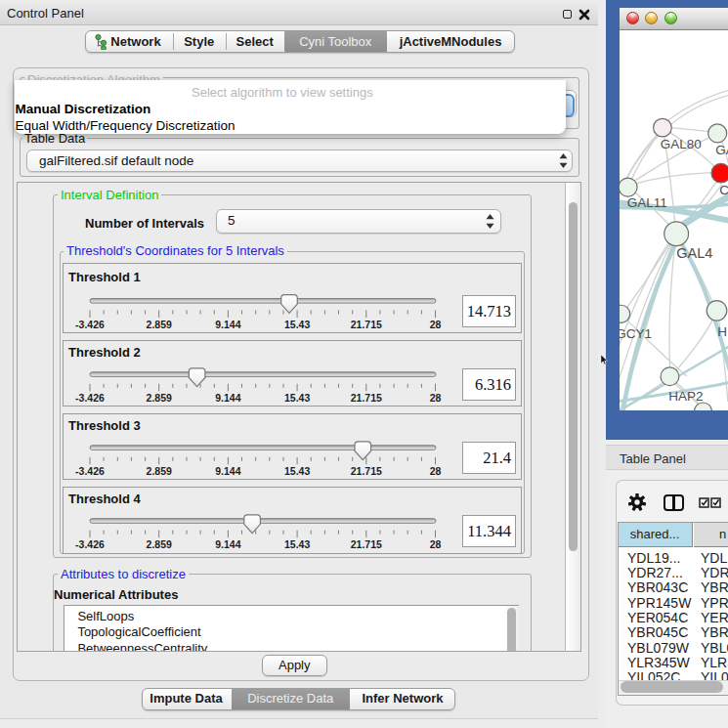 The image size is (728, 728). What do you see at coordinates (722, 332) in the screenshot?
I see `svg-text: H` at bounding box center [722, 332].